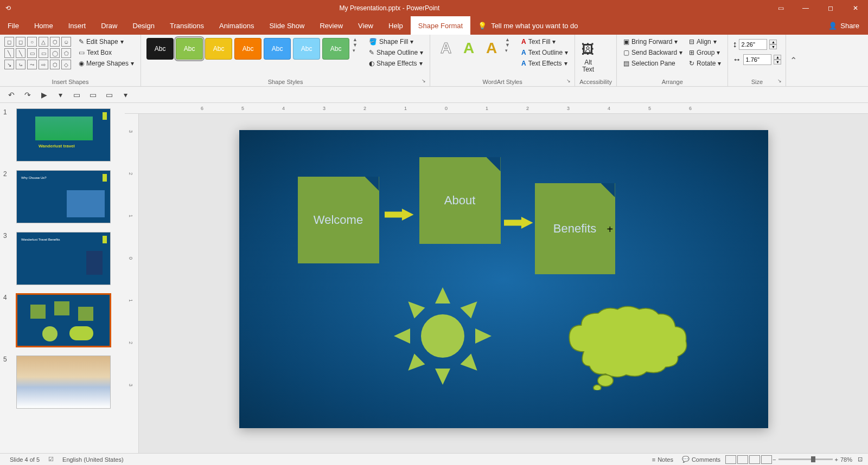 This screenshot has height=465, width=868. Describe the element at coordinates (743, 460) in the screenshot. I see `slide-sorter-button` at that location.